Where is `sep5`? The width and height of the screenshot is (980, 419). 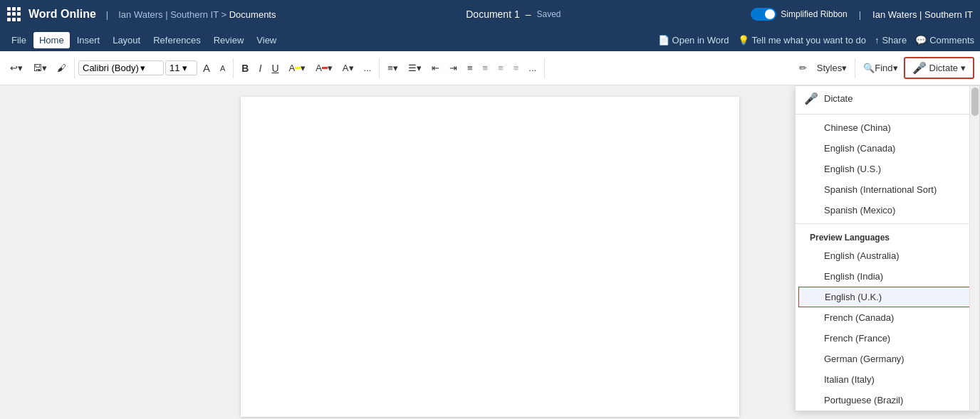 sep5 is located at coordinates (855, 68).